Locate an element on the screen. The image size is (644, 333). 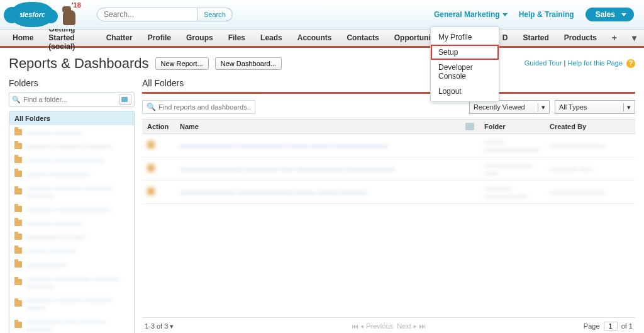
pager-last-icon: ⏭ is located at coordinates (423, 326).